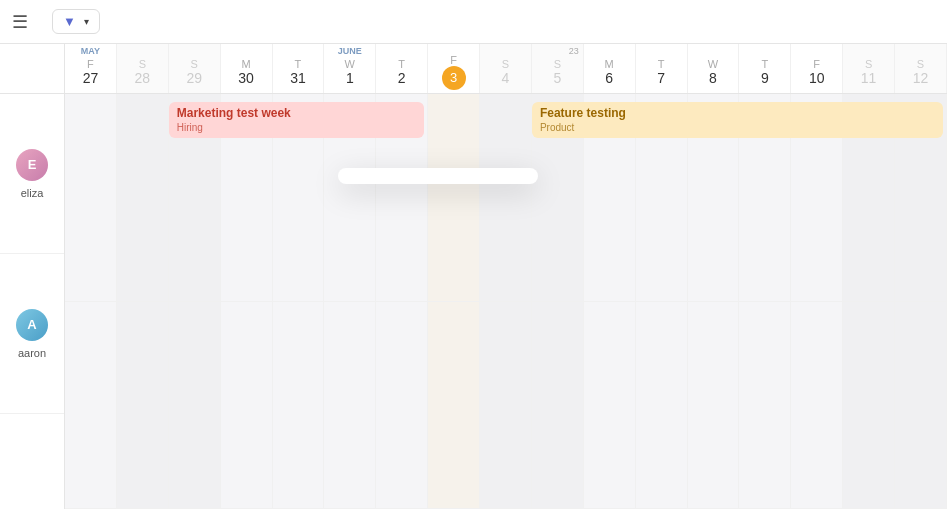 The image size is (947, 509). I want to click on days-header: MAYF 27S 28S 29M 30T 31JUNEW 1T 2F 3S 4S…, so click(506, 68).